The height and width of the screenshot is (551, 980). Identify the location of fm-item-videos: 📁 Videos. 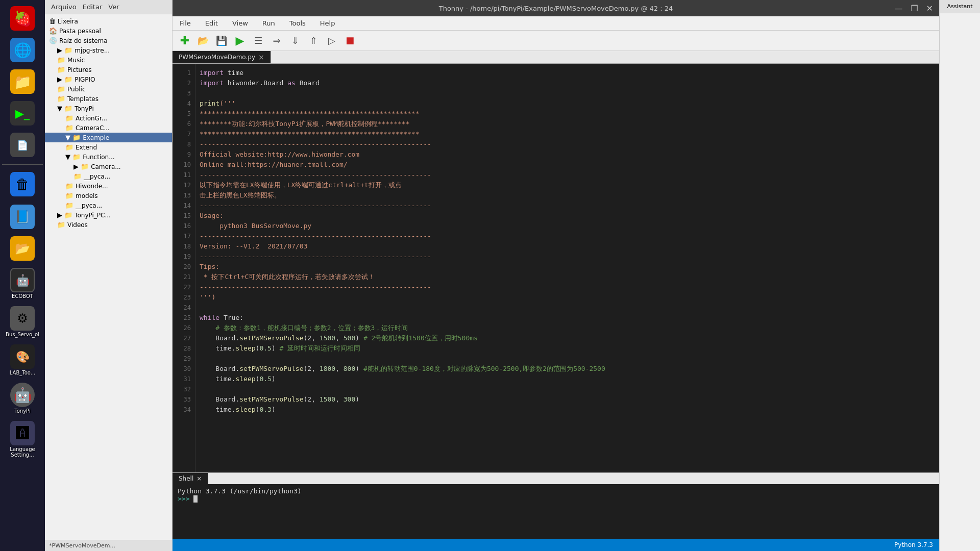
(108, 224).